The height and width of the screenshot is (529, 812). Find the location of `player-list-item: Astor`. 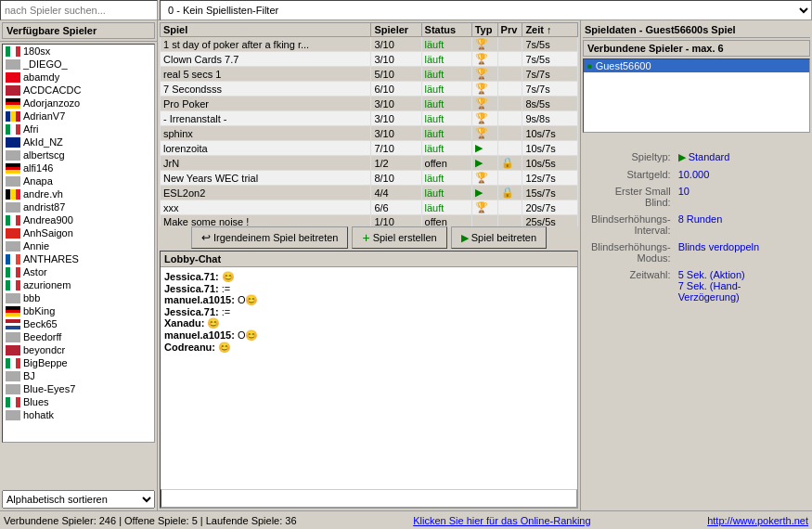

player-list-item: Astor is located at coordinates (78, 272).